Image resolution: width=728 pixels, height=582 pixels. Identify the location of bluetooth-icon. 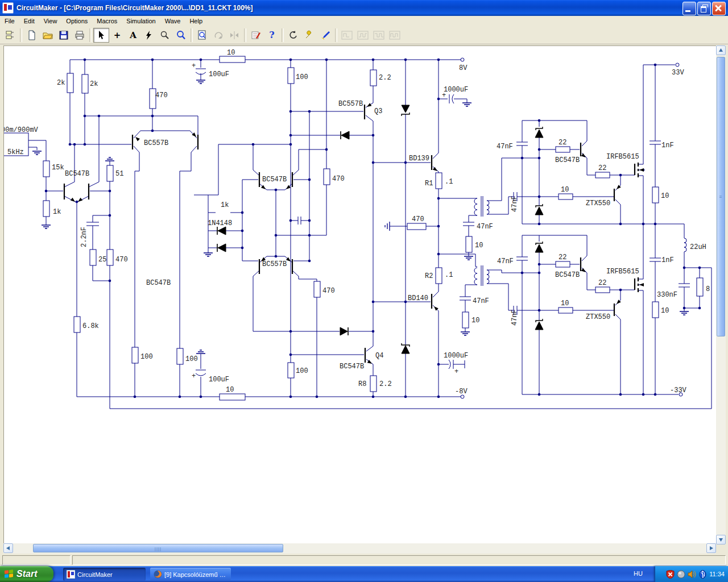
(703, 574).